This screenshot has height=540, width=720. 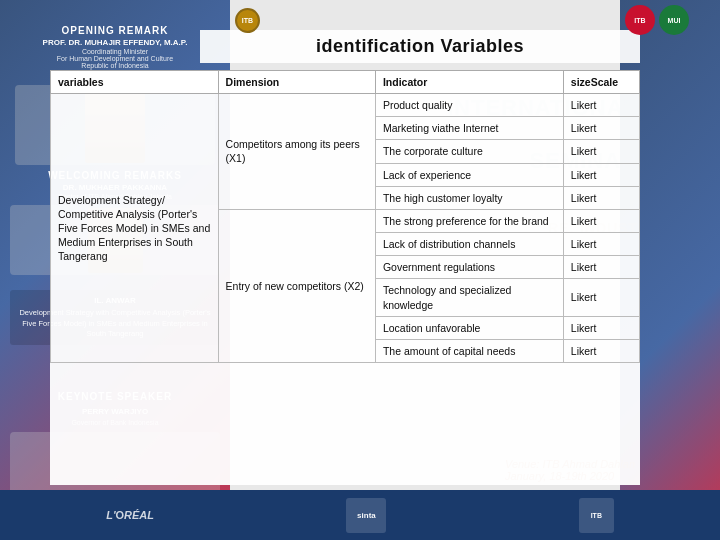 What do you see at coordinates (360, 515) in the screenshot?
I see `bottom-bar: L'ORÉAL sinta ITB` at bounding box center [360, 515].